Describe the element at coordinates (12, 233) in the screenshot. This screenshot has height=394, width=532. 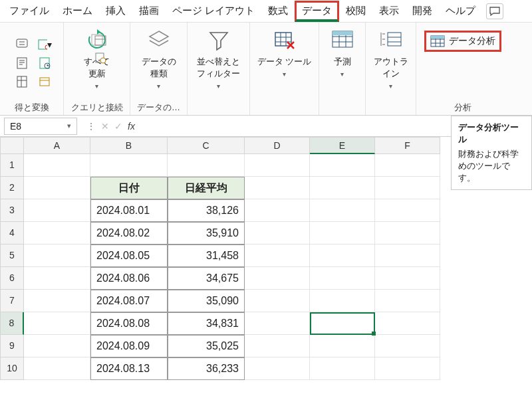
I see `row-header: 4` at that location.